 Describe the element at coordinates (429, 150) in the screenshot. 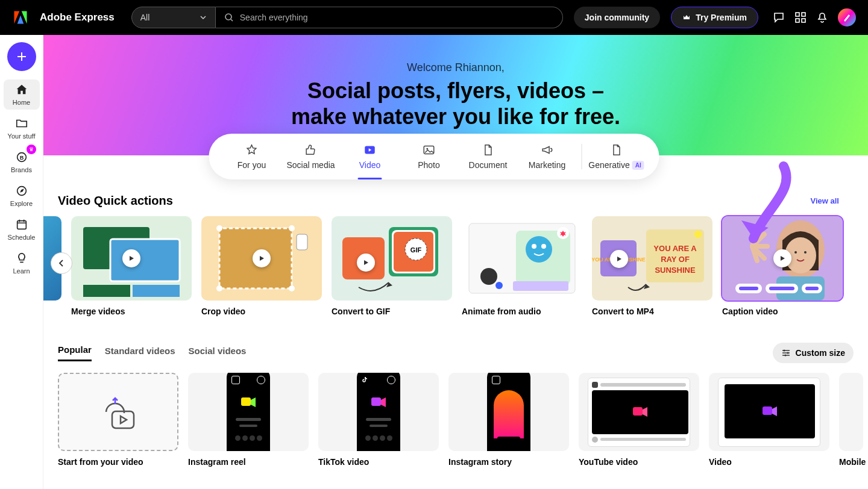

I see `image-icon` at that location.